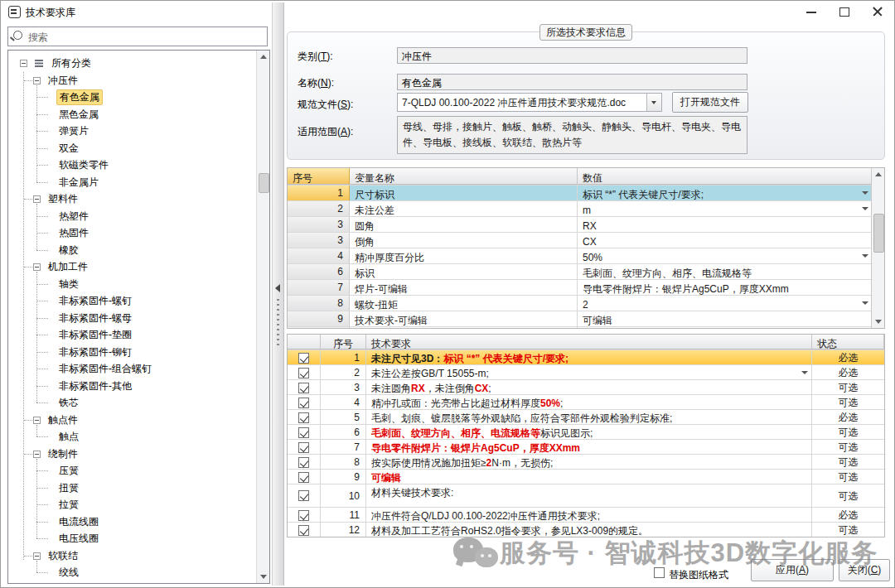 Image resolution: width=895 pixels, height=588 pixels. Describe the element at coordinates (844, 12) in the screenshot. I see `maximize-button` at that location.